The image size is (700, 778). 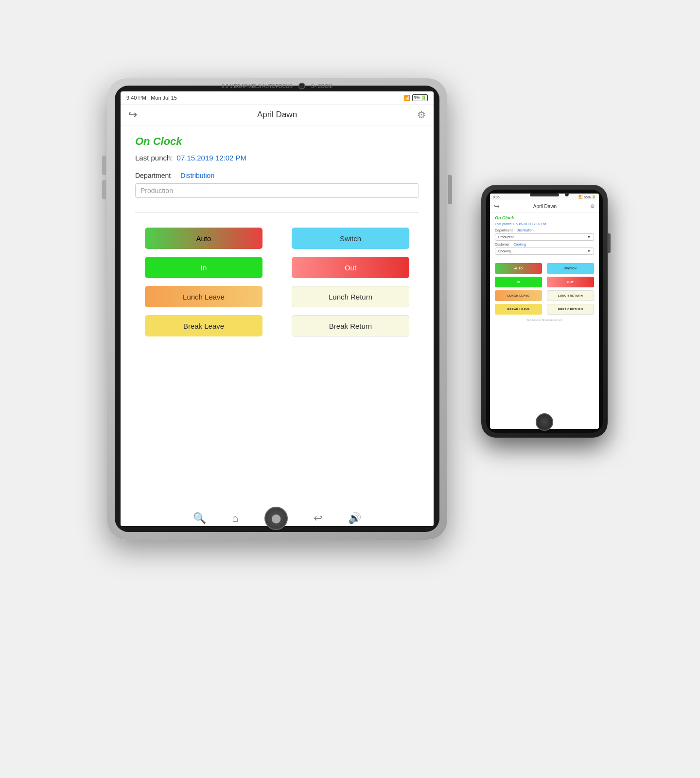 I want to click on phone-out-button: OUT, so click(x=571, y=282).